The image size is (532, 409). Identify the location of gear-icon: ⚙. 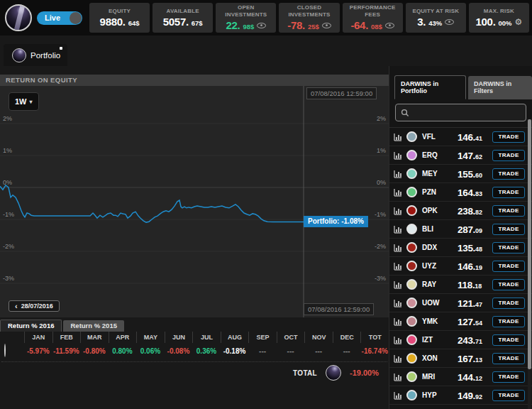
(519, 22).